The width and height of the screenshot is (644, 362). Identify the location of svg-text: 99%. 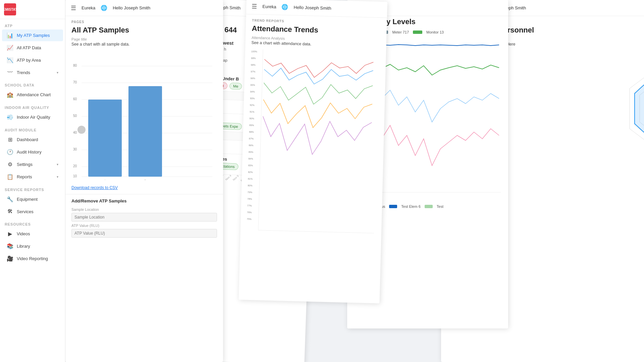
(253, 58).